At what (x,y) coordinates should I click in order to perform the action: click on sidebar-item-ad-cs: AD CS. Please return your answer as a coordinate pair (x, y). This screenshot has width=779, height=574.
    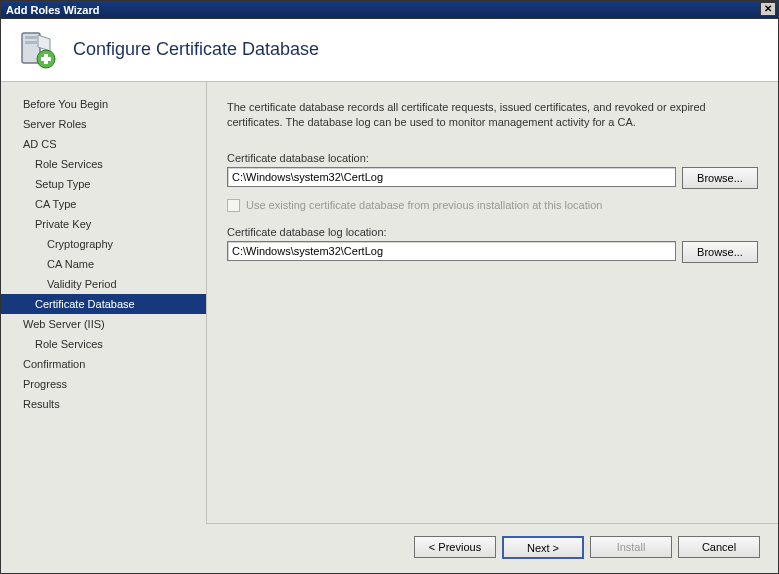
    Looking at the image, I should click on (104, 144).